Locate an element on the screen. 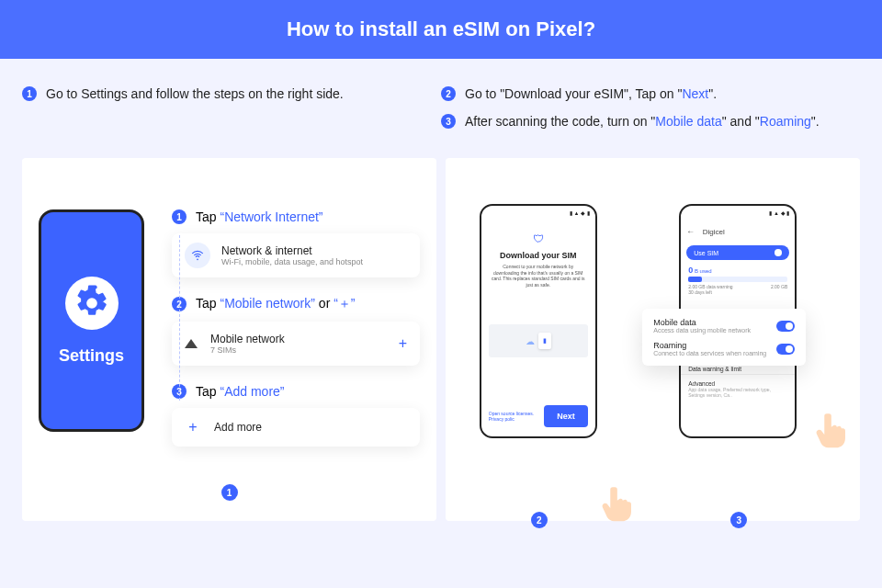 This screenshot has width=882, height=588. step1-text: Tap “Network Internet” is located at coordinates (259, 217).